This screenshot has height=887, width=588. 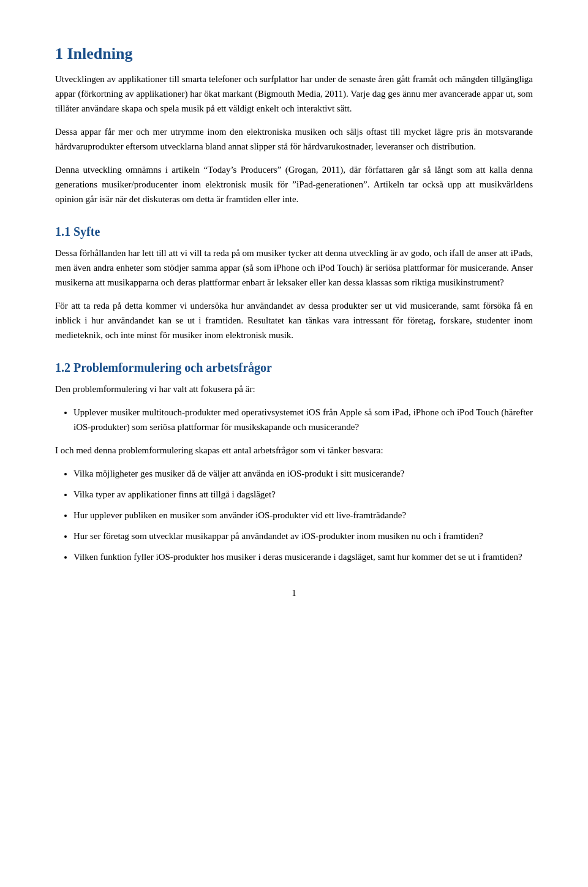 I want to click on intro-paragraph-1: Utvecklingen av applikationer till smart…, so click(x=294, y=94).